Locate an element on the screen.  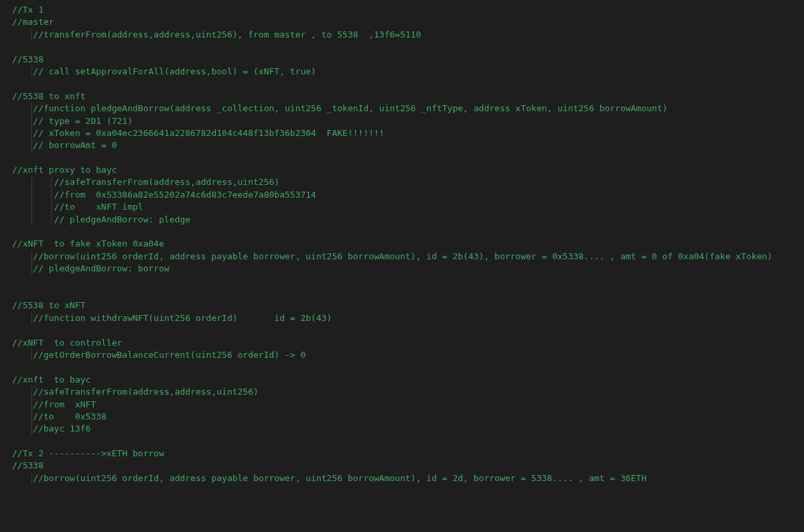
code-line: //5538 to xNFT is located at coordinates (408, 306).